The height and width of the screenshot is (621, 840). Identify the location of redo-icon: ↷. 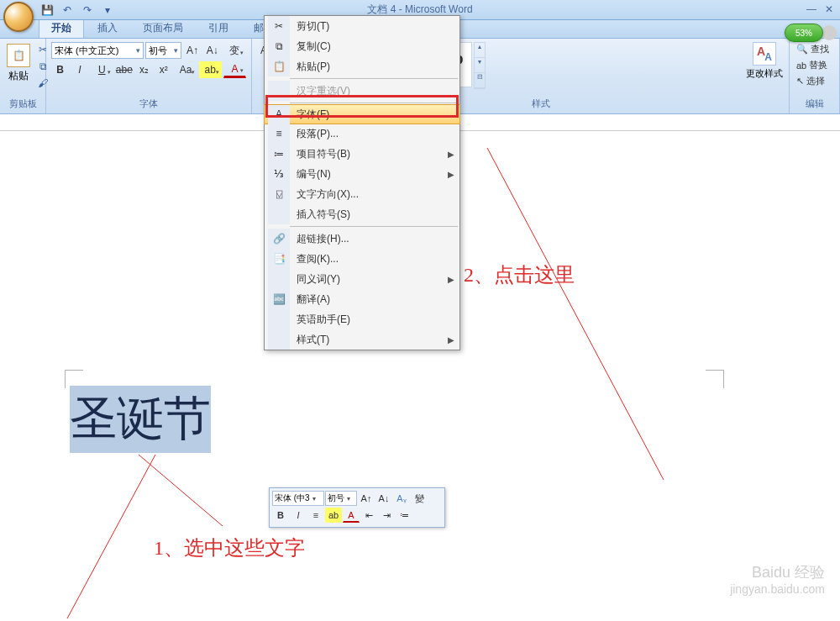
(87, 10).